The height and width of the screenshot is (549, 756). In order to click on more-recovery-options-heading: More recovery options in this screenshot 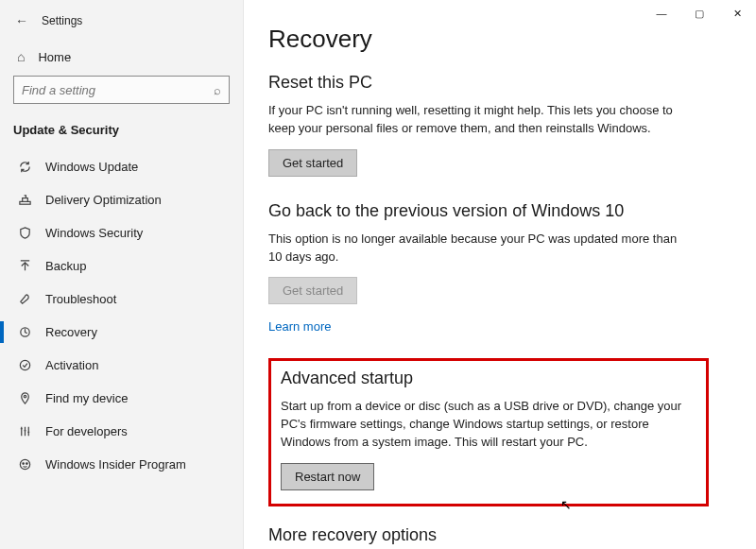, I will do `click(498, 535)`.